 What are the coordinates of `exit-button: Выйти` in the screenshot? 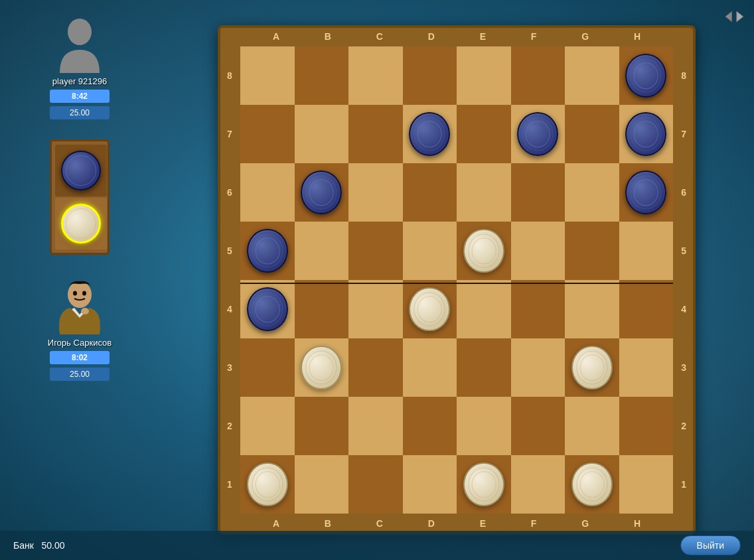 It's located at (710, 545).